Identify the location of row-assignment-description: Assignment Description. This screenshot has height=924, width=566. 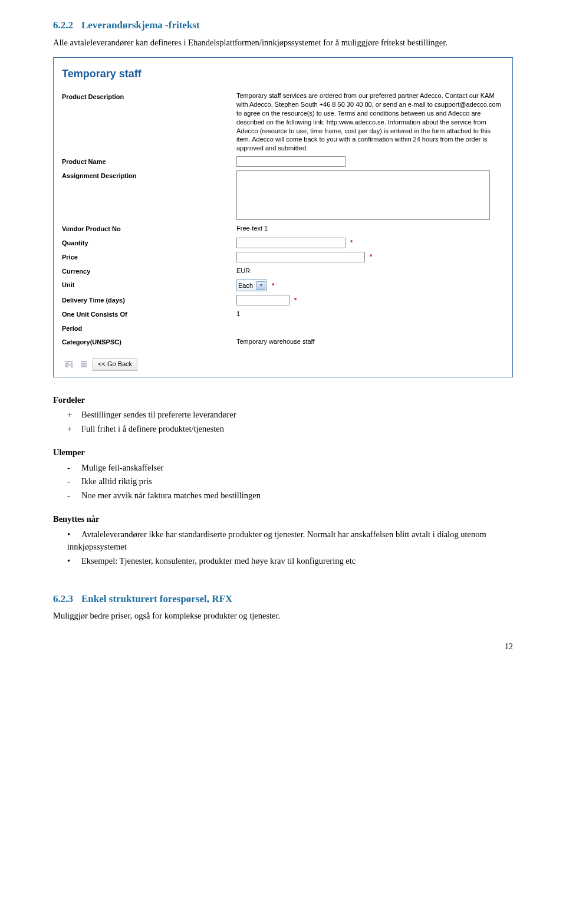
(283, 195).